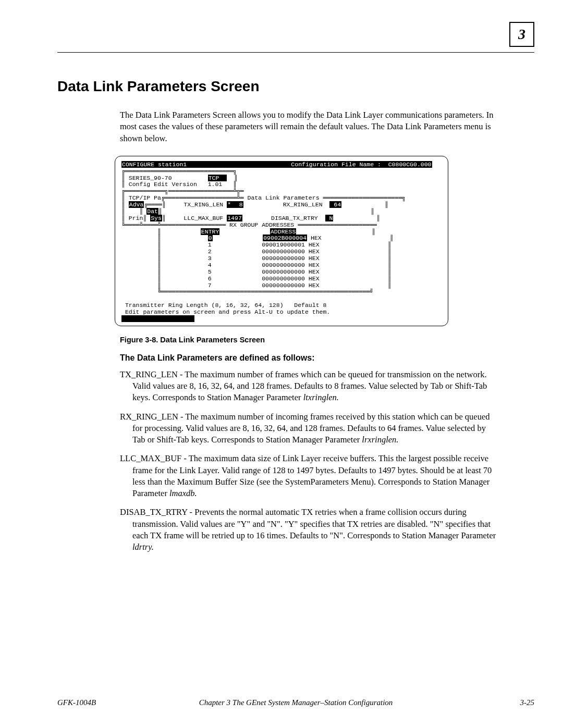  Describe the element at coordinates (522, 34) in the screenshot. I see `chapter-number-box: 3` at that location.